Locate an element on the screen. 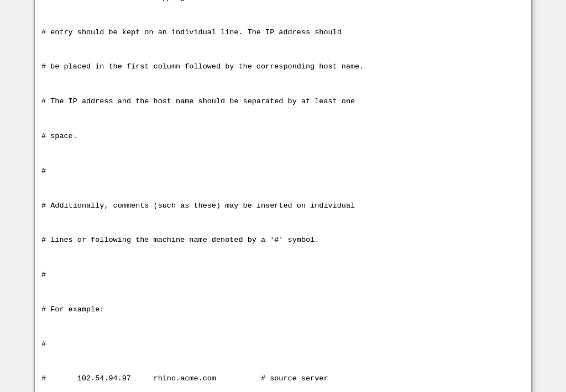 The image size is (566, 392). line-10: # is located at coordinates (283, 171).